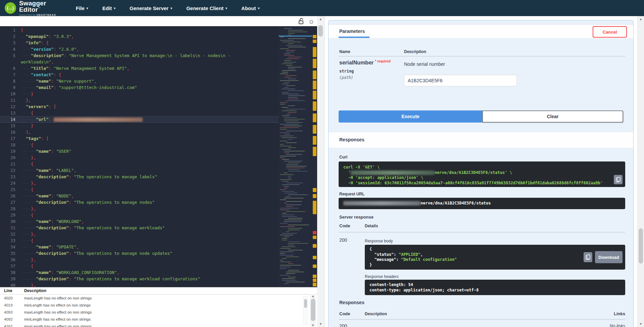 This screenshot has height=327, width=644. What do you see at coordinates (139, 126) in the screenshot?
I see `editor-line: 15····}` at bounding box center [139, 126].